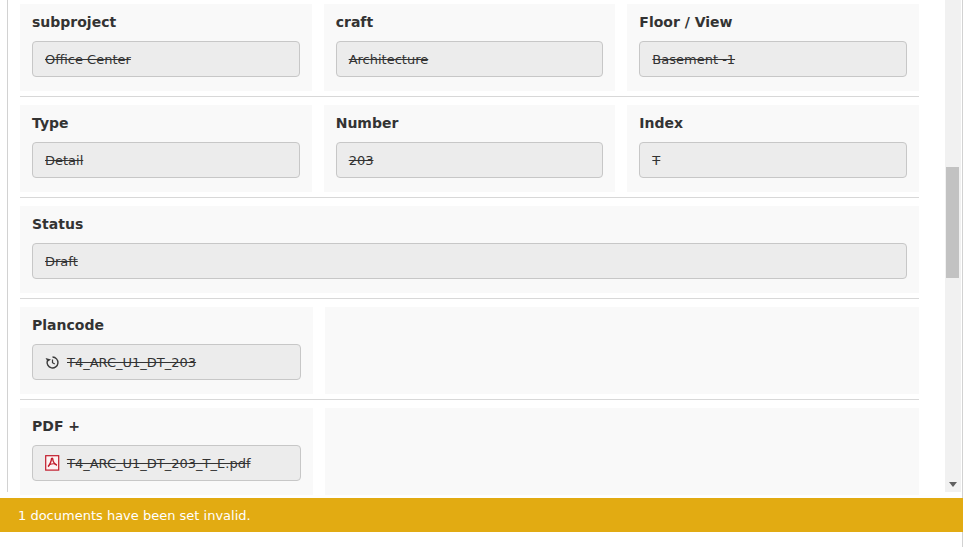 The width and height of the screenshot is (972, 547). Describe the element at coordinates (52, 362) in the screenshot. I see `history-icon` at that location.